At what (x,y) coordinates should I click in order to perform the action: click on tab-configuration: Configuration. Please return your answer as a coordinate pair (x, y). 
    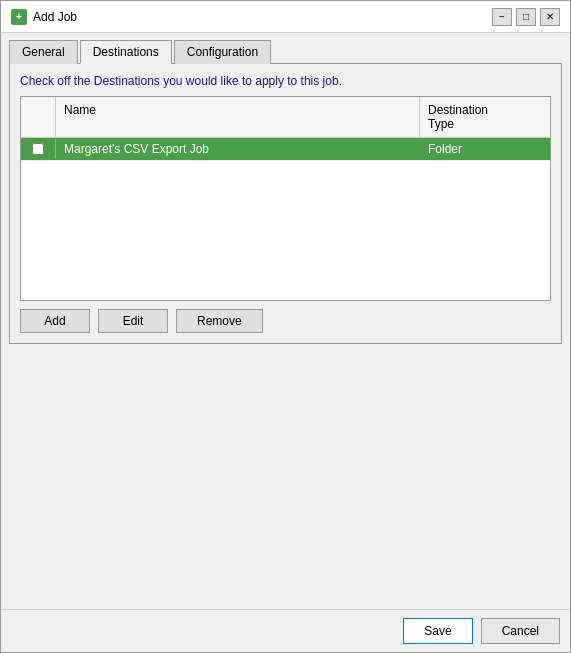
    Looking at the image, I should click on (222, 52).